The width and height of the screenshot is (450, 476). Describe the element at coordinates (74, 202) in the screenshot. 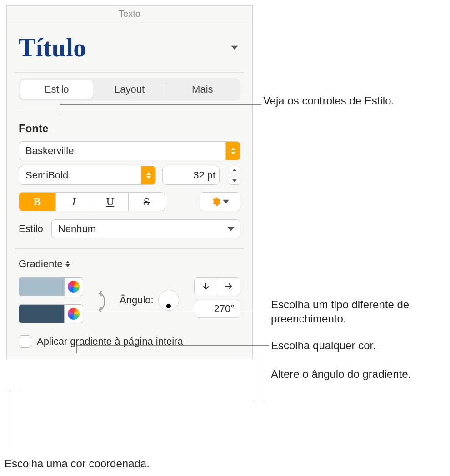

I see `italic-button: I` at that location.